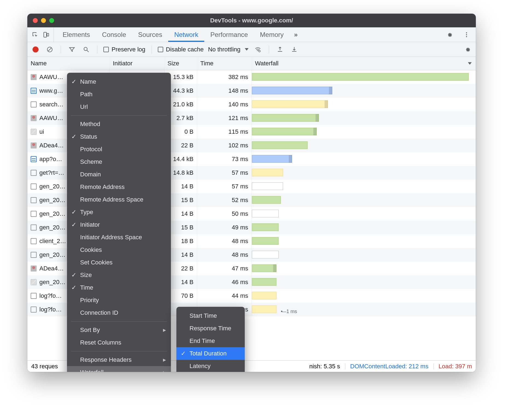 The height and width of the screenshot is (420, 513). I want to click on request-name: ADea4…, so click(51, 269).